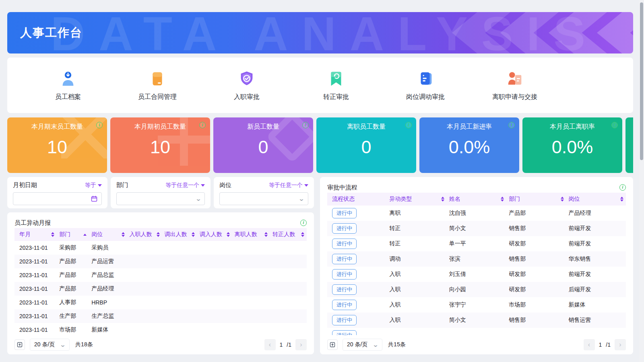 The height and width of the screenshot is (362, 644). What do you see at coordinates (425, 85) in the screenshot?
I see `quick-action-transfer-approval: 岗位调动审批` at bounding box center [425, 85].